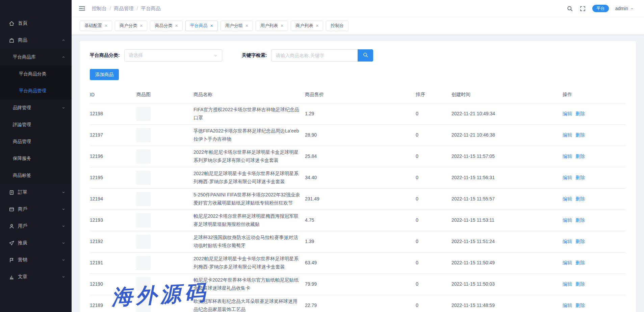  Describe the element at coordinates (625, 8) in the screenshot. I see `user-menu: admin` at that location.